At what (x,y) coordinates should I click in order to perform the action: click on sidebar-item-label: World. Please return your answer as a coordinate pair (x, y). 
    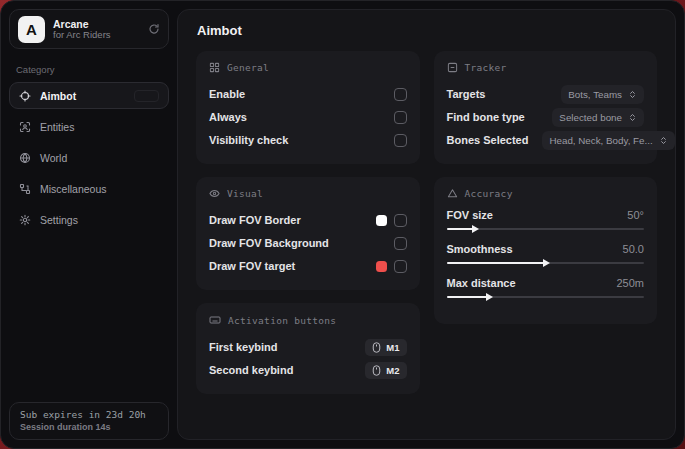
    Looking at the image, I should click on (54, 158).